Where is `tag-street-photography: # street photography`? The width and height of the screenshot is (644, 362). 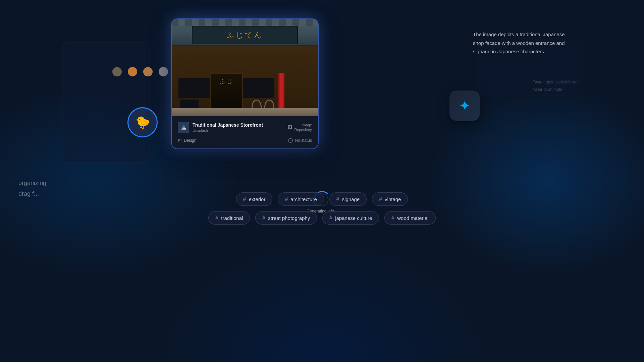
tag-street-photography: # street photography is located at coordinates (286, 218).